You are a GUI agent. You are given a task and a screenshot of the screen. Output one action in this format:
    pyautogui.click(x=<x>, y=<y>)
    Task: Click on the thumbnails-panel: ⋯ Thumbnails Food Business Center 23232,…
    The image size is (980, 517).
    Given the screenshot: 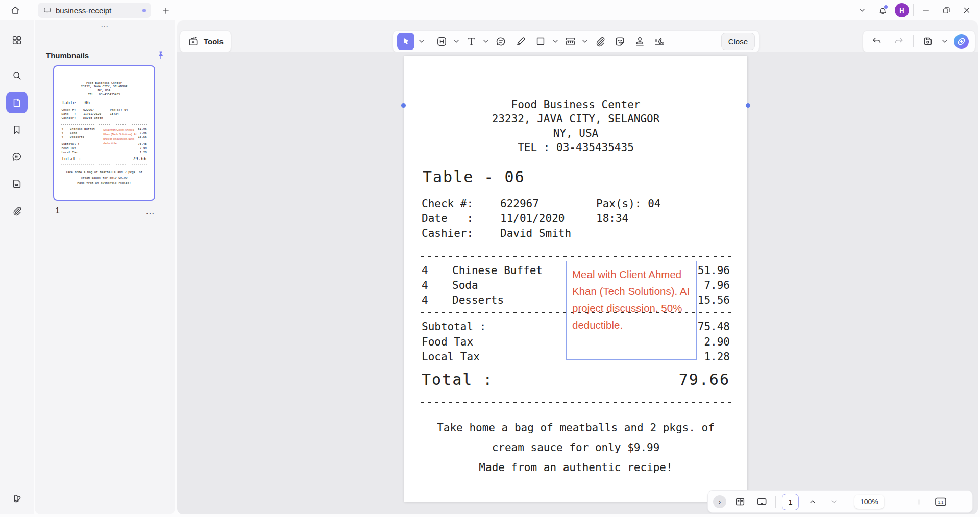 What is the action you would take?
    pyautogui.click(x=105, y=267)
    